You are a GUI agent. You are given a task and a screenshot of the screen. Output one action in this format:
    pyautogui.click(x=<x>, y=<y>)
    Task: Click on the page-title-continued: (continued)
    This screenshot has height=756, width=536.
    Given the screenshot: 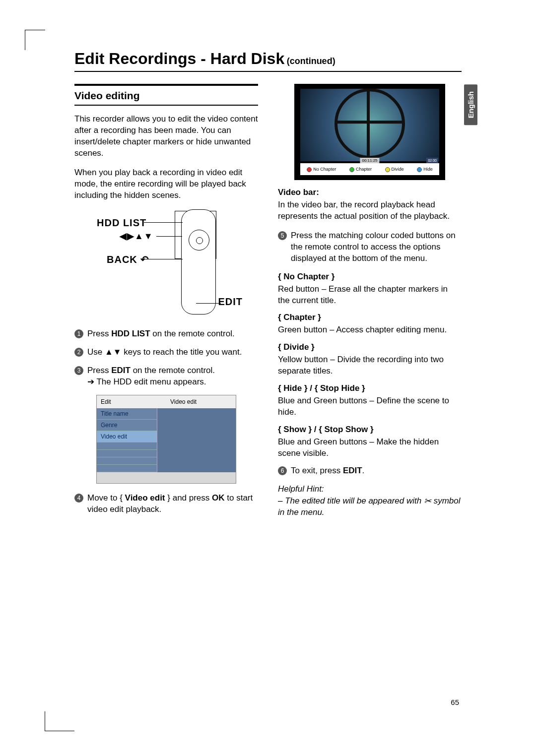 What is the action you would take?
    pyautogui.click(x=311, y=61)
    